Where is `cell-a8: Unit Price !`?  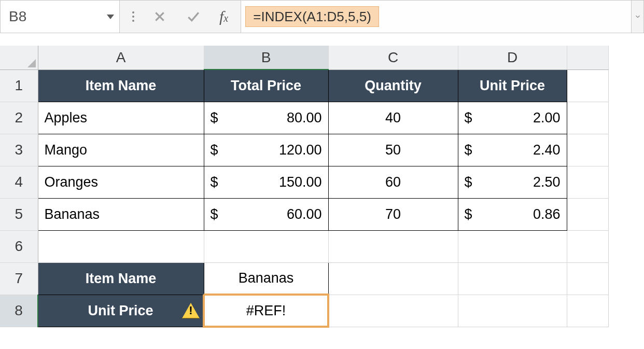 cell-a8: Unit Price ! is located at coordinates (121, 311).